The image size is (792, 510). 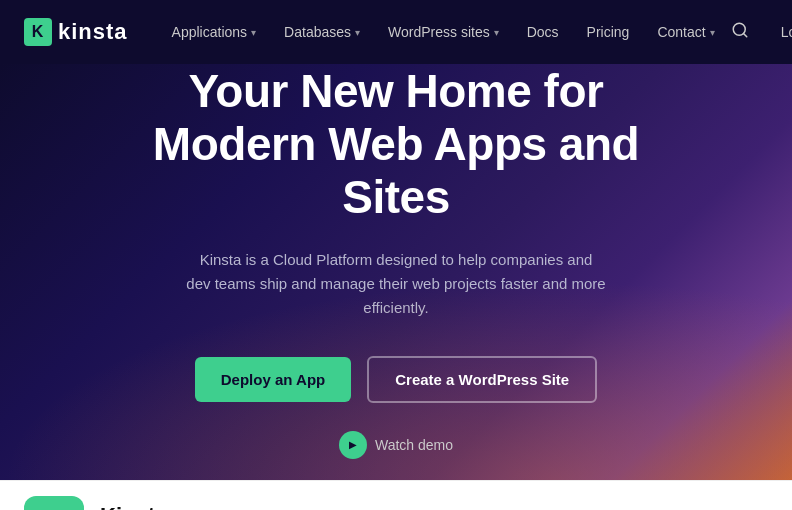 I want to click on nav-item-contact: Contact ▾, so click(x=686, y=32).